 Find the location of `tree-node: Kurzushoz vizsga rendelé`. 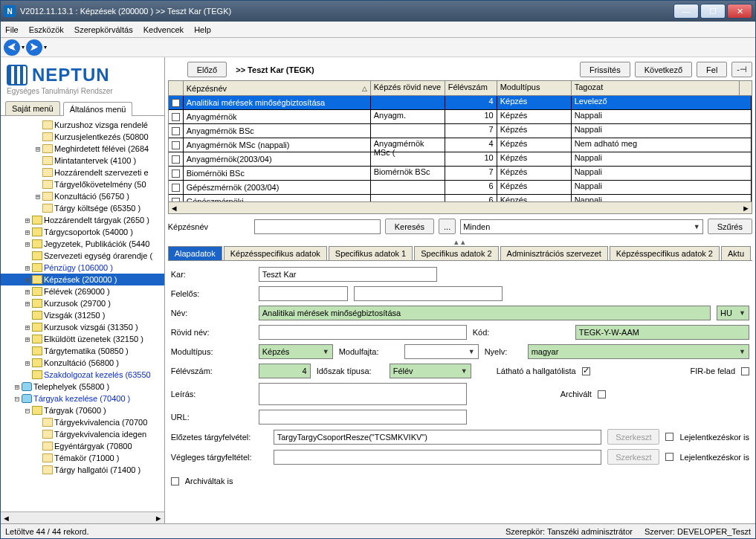

tree-node: Kurzushoz vizsga rendelé is located at coordinates (83, 125).